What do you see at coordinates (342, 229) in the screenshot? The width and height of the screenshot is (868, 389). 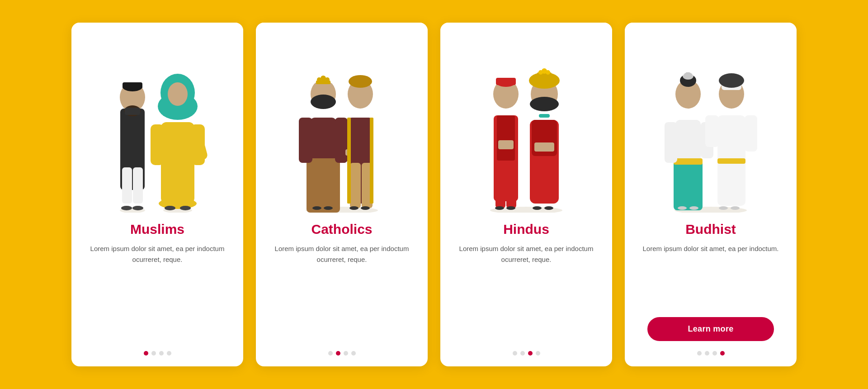 I see `card-title-catholics: Catholics` at bounding box center [342, 229].